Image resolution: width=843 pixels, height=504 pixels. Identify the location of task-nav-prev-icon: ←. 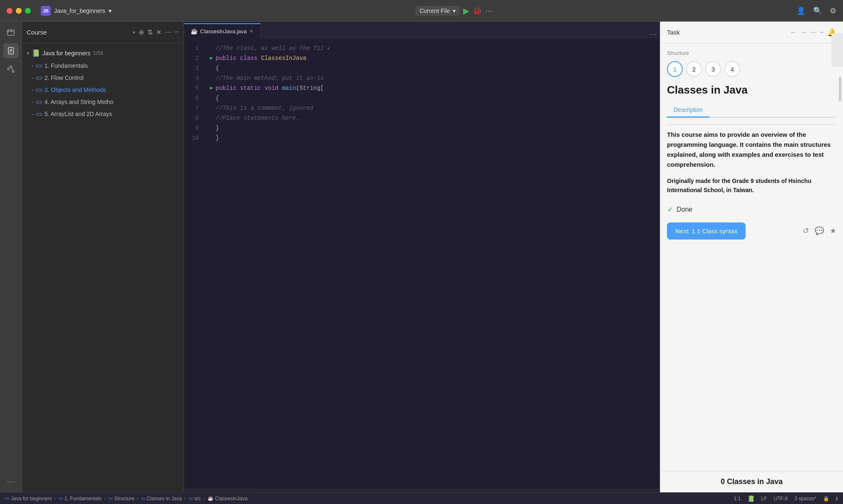
(793, 32).